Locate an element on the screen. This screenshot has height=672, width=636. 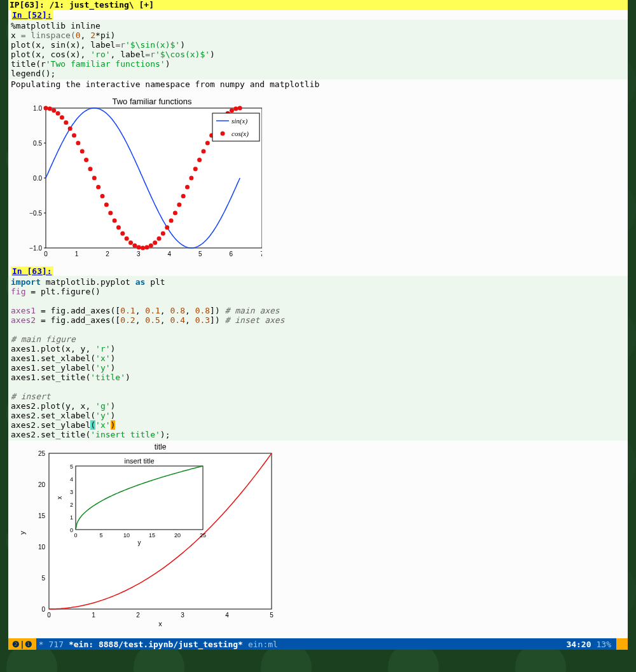
title-bar: IP[63]: /1: just_testing\ [+] is located at coordinates (318, 5).